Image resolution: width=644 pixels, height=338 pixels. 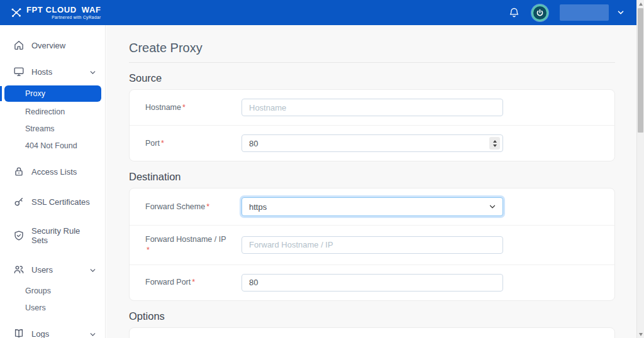 I want to click on forward-hostname-row: Forward Hostname / IP*, so click(x=372, y=245).